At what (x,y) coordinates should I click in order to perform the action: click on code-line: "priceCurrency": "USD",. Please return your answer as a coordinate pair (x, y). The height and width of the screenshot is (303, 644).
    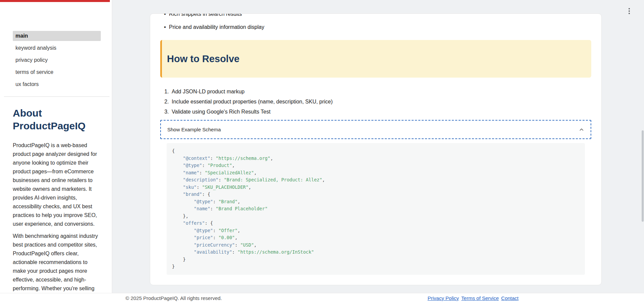
    Looking at the image, I should click on (376, 245).